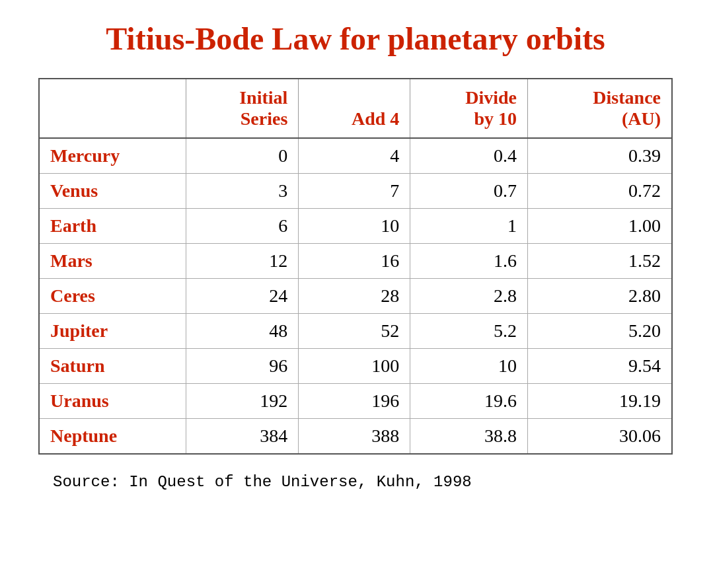 The image size is (711, 588). Describe the element at coordinates (600, 366) in the screenshot. I see `cell-distance: 9.54` at that location.